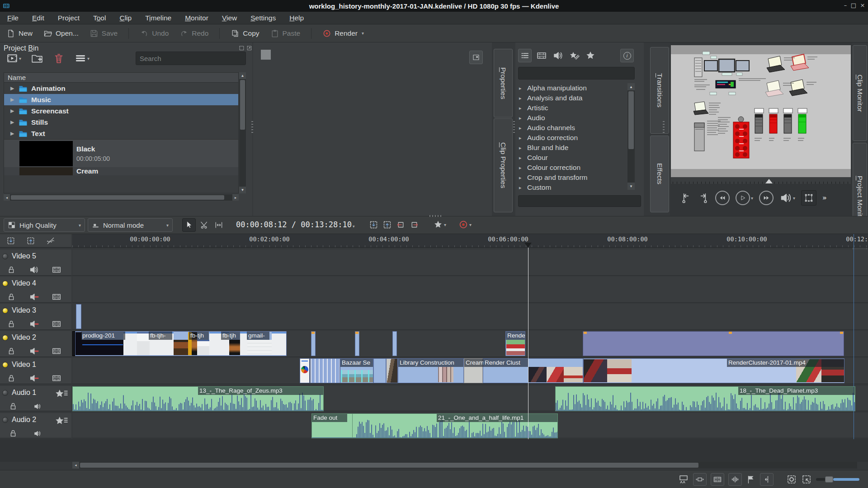 The width and height of the screenshot is (868, 488). Describe the element at coordinates (751, 479) in the screenshot. I see `show-markers-flag-icon` at that location.